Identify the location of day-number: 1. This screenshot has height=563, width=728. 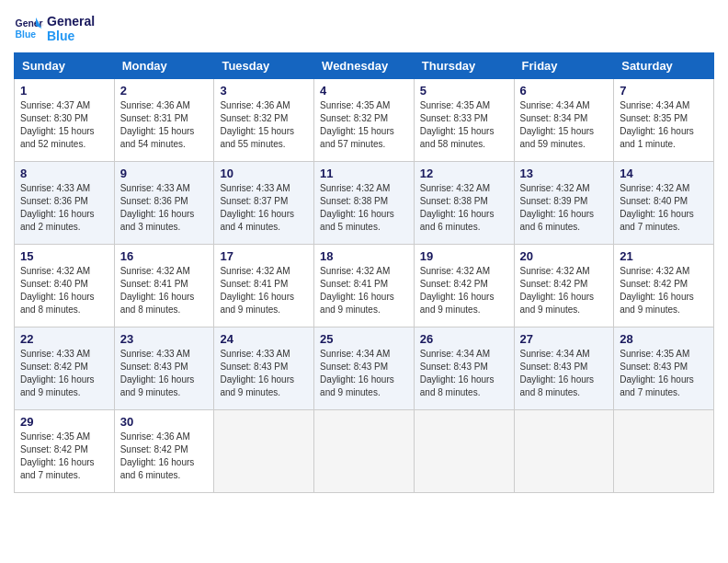
(64, 90).